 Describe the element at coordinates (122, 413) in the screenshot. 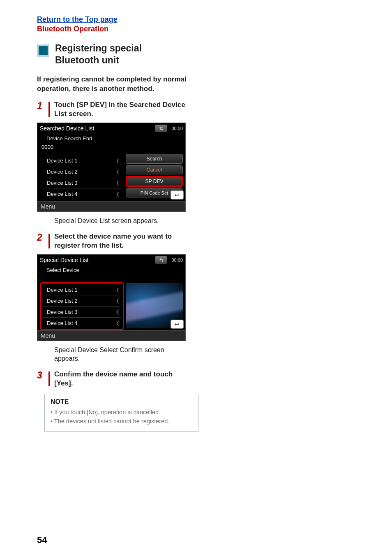

I see `note-box: NOTE If you touch [No], operation is can…` at that location.